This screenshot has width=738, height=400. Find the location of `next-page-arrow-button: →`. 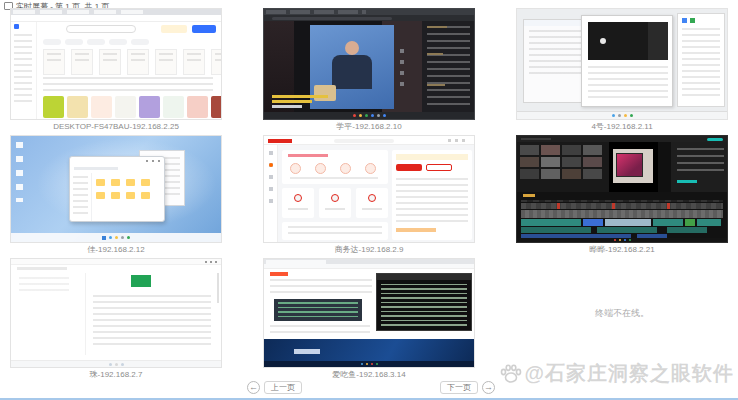

next-page-arrow-button: → is located at coordinates (488, 388).